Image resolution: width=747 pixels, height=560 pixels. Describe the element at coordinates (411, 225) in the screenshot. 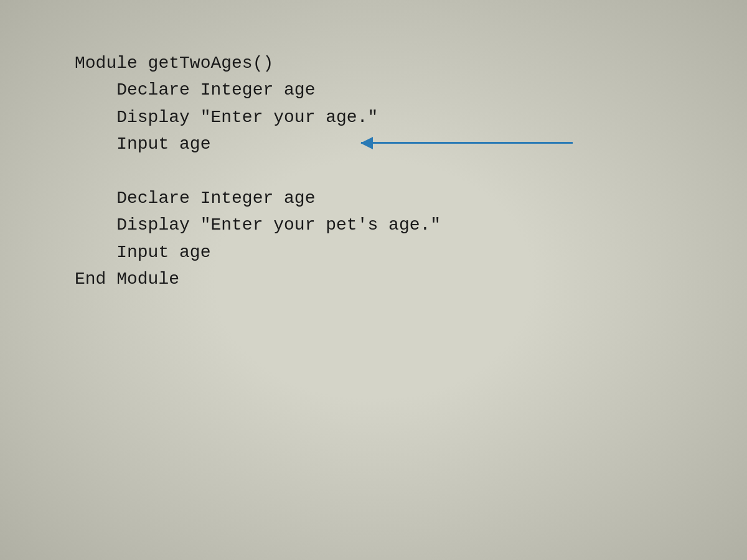

I see `code-line-6: Display "Enter your pet's age."` at that location.